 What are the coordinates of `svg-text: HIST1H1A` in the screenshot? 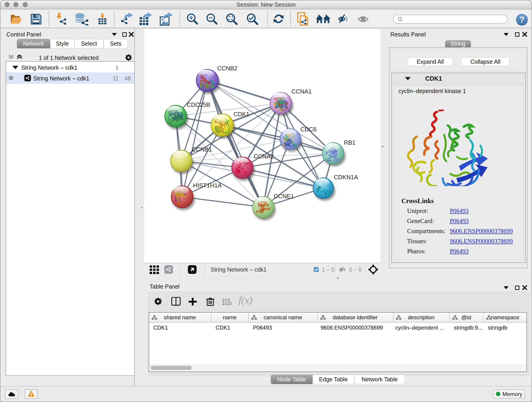 It's located at (207, 185).